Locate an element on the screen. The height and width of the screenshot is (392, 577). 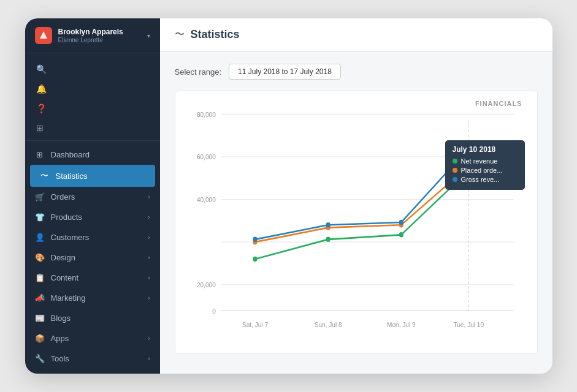
svg-text: 0 is located at coordinates (214, 311).